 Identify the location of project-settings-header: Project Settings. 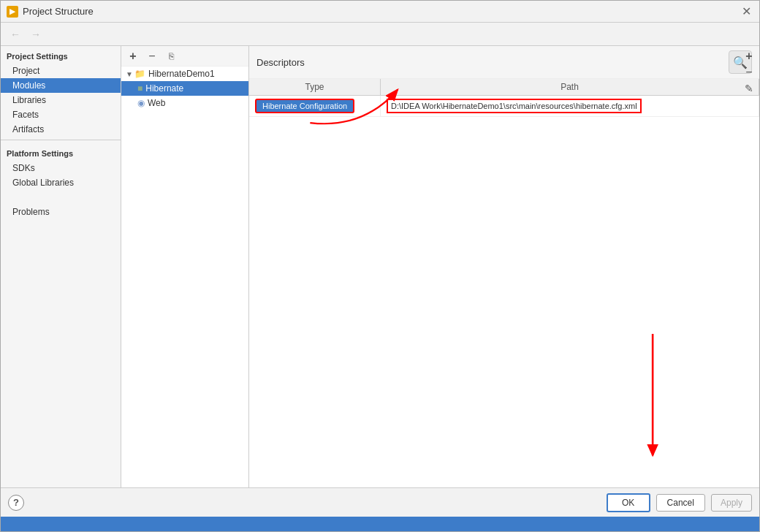
(61, 55).